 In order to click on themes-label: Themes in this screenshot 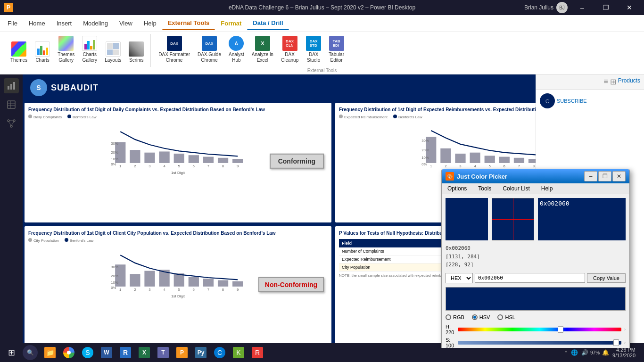, I will do `click(19, 60)`.